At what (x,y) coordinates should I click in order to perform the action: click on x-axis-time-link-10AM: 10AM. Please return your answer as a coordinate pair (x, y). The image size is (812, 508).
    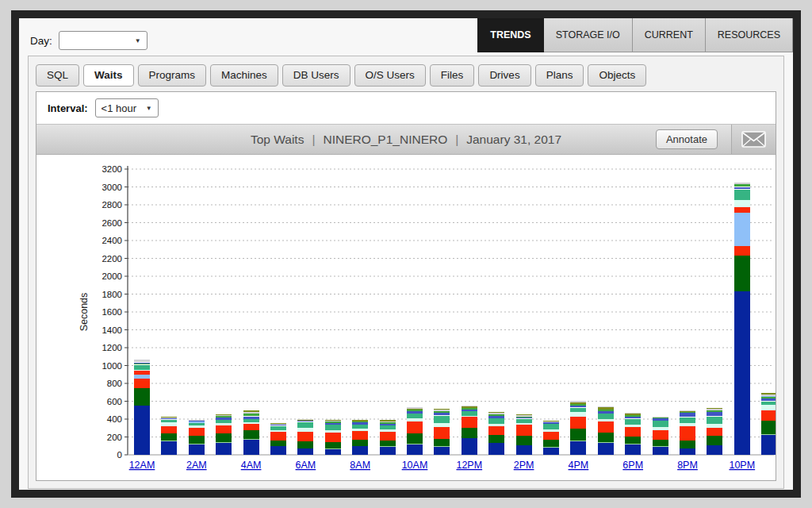
    Looking at the image, I should click on (416, 465).